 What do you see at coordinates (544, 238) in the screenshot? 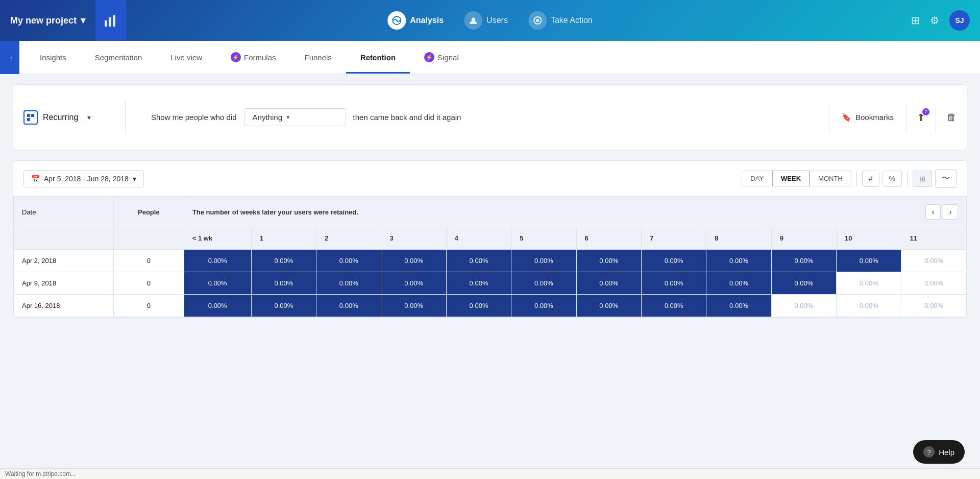
I see `week-col-5: 5` at bounding box center [544, 238].